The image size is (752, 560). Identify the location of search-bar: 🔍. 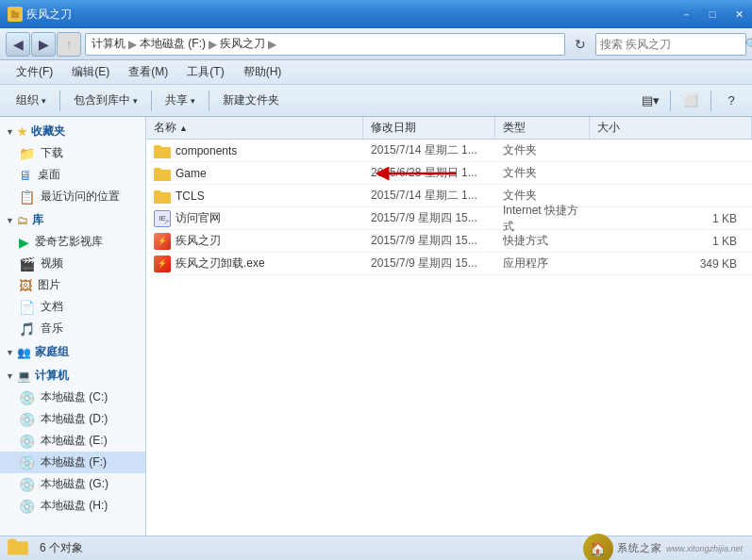
(671, 44).